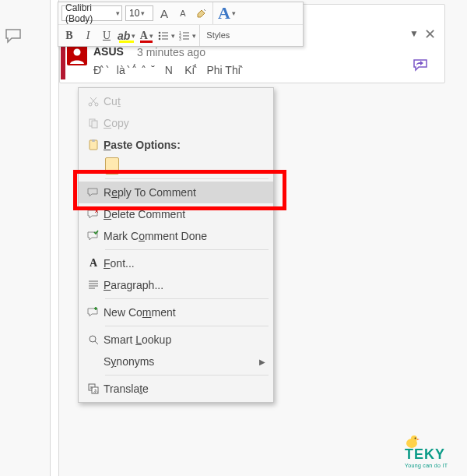 This screenshot has height=476, width=467. What do you see at coordinates (93, 312) in the screenshot?
I see `new-comment-icon` at bounding box center [93, 312].